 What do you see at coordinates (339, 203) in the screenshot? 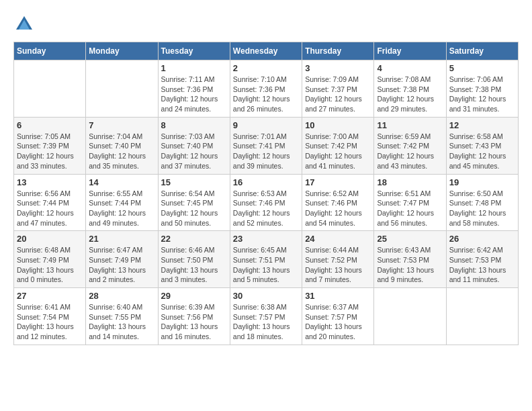
I see `calendar-cell: 17Sunrise: 6:52 AMSunset: 7:46 PMDayligh…` at bounding box center [339, 203].